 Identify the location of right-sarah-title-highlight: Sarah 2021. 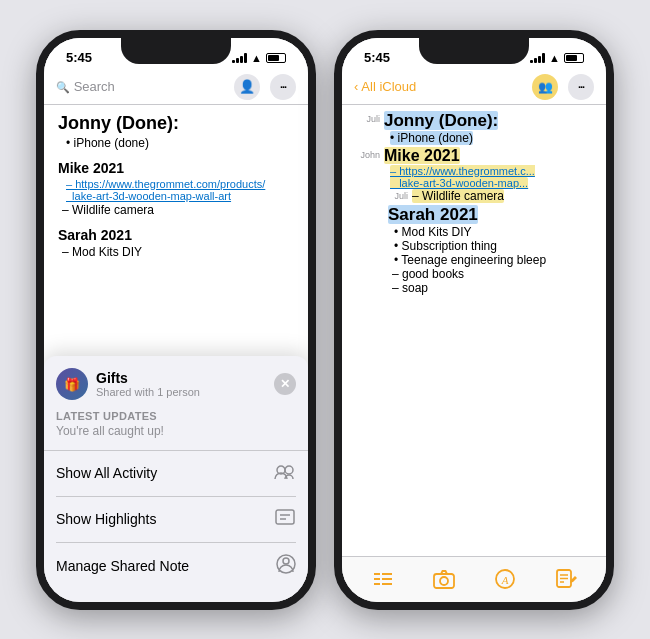
(433, 214).